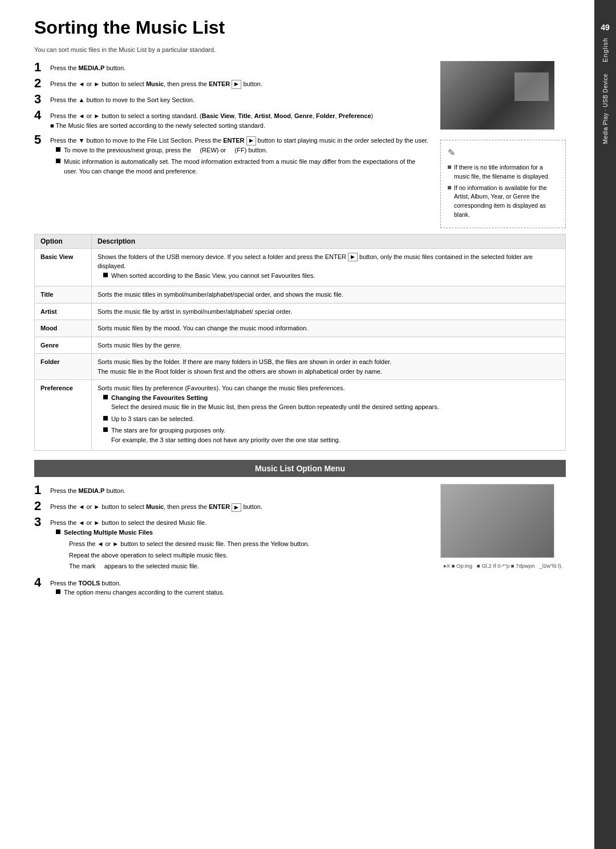 This screenshot has width=616, height=849. Describe the element at coordinates (40, 506) in the screenshot. I see `option-step-2-number: 2` at that location.